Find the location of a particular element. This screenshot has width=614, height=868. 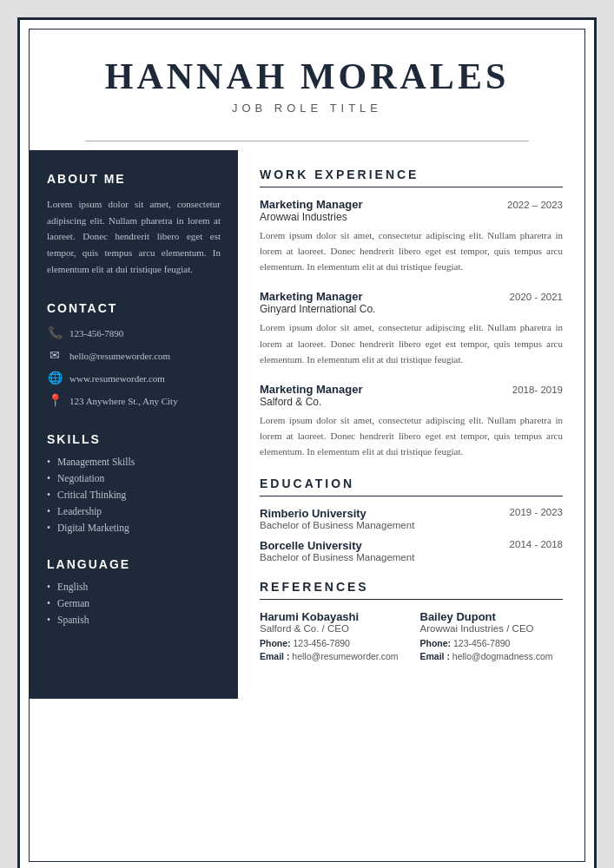

globe-icon: 🌐 is located at coordinates (55, 378).